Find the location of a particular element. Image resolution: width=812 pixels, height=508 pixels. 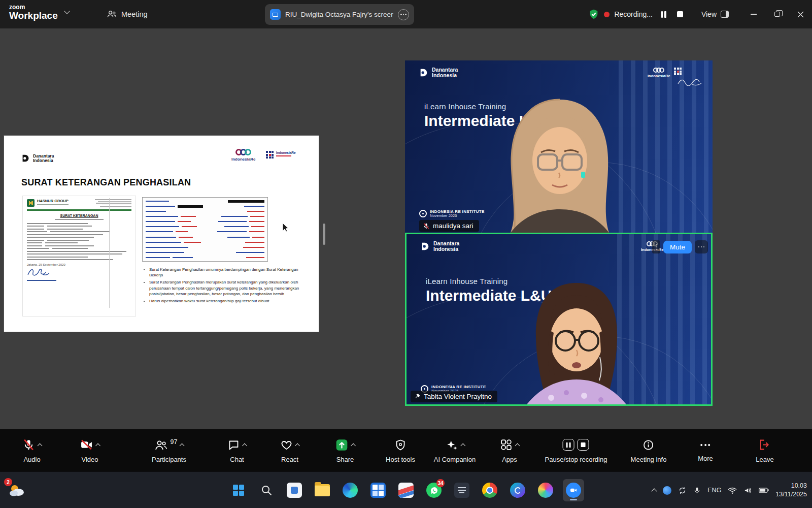

search-button is located at coordinates (266, 490).